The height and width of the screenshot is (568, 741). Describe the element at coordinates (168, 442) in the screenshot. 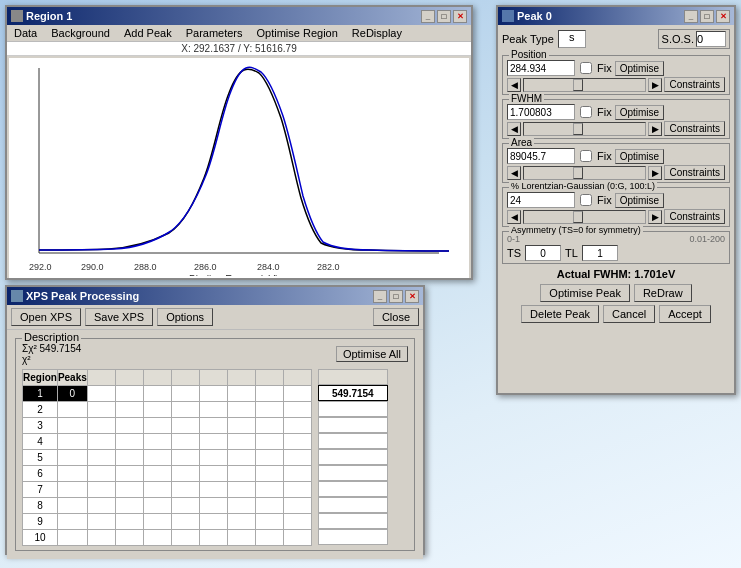

I see `table-row: 4` at that location.